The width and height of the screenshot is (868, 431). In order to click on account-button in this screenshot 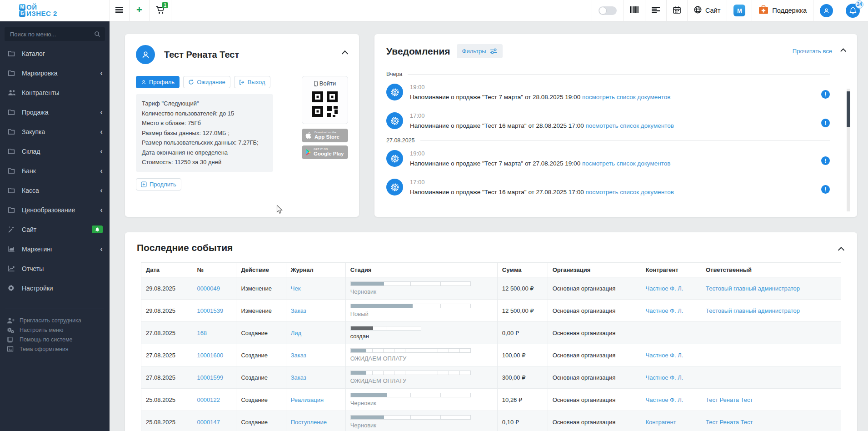, I will do `click(826, 10)`.